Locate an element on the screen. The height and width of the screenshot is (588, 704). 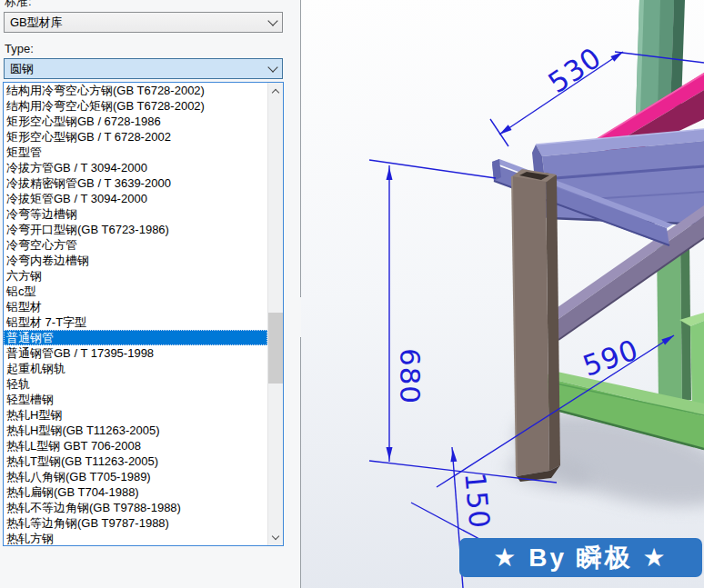
list-item: 铝型材 7-T字型 is located at coordinates (136, 322).